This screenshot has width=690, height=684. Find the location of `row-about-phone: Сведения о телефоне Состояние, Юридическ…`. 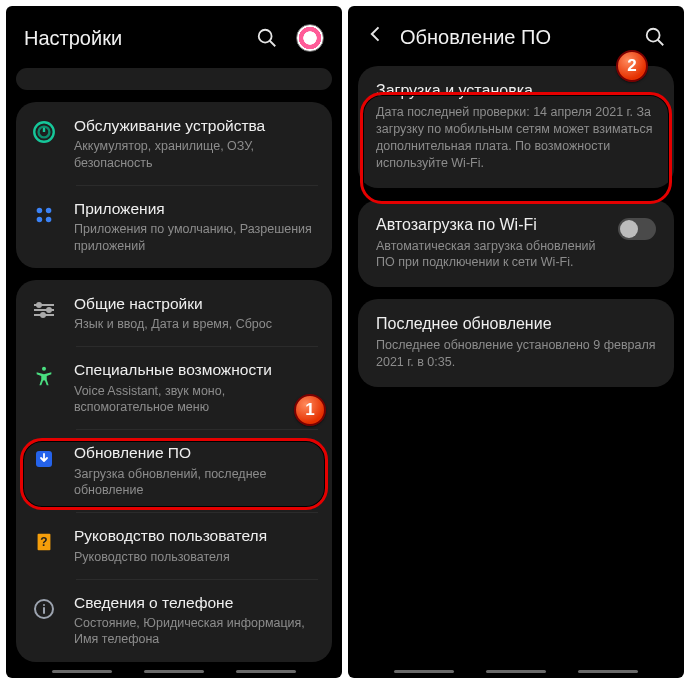

row-about-phone: Сведения о телефоне Состояние, Юридическ… is located at coordinates (174, 620).